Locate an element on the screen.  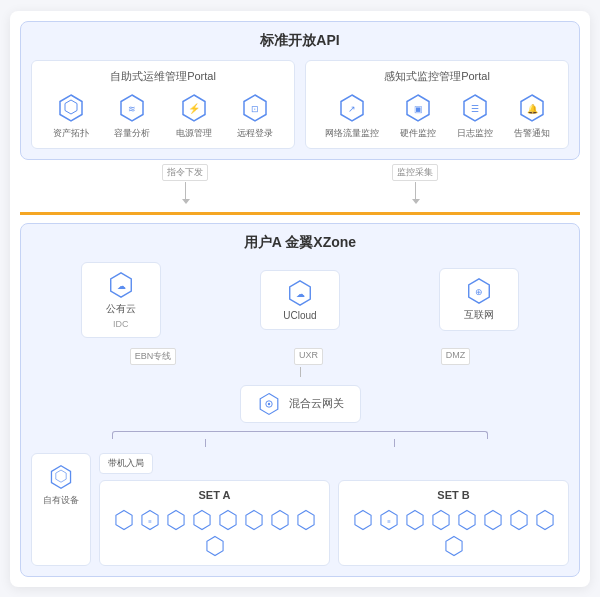
arrow-monitor-line is located at coordinates (416, 191).